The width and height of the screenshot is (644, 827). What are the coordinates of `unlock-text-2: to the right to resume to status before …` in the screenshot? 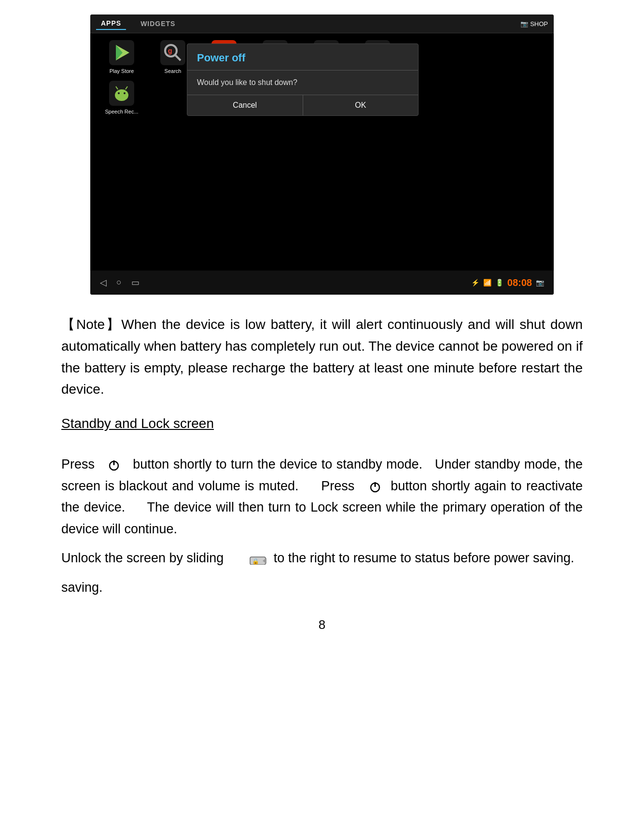 It's located at (422, 558).